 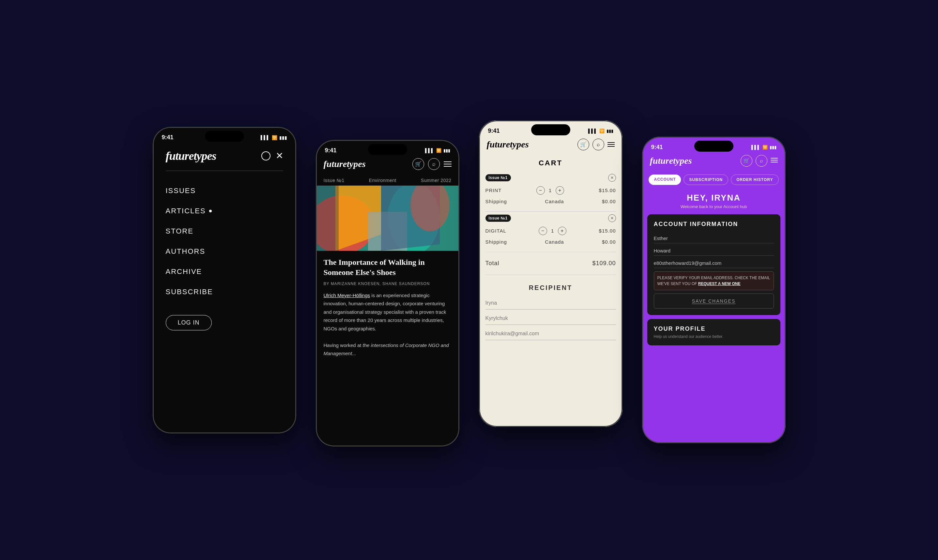 I want to click on cart-search-button: ⌕, so click(x=599, y=144).